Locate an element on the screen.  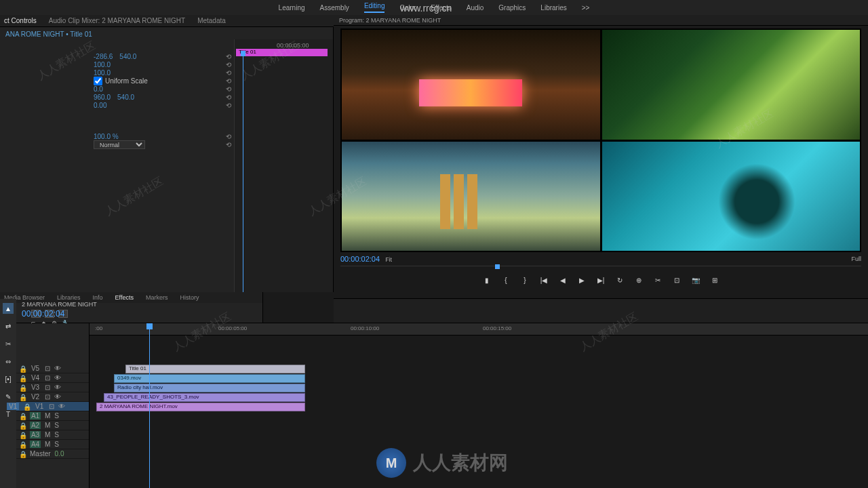
uniform-scale-checkbox: Uniform Scale is located at coordinates (121, 81).